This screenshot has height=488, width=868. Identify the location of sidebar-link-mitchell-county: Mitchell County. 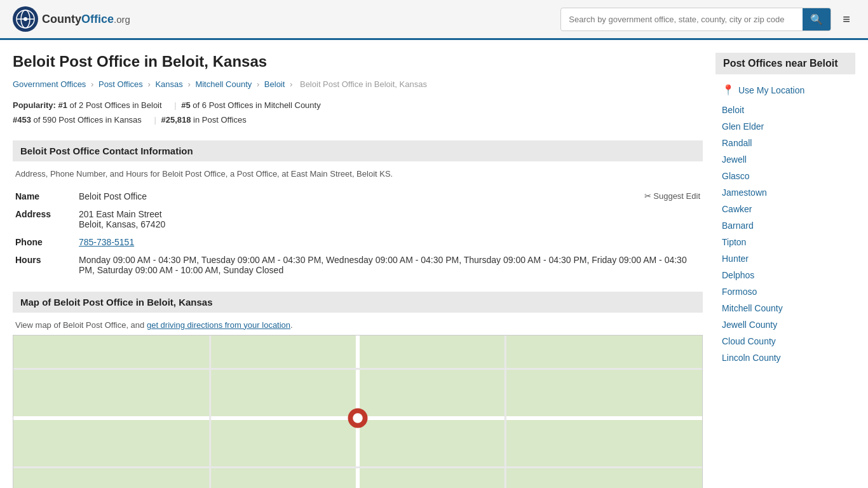
(785, 308).